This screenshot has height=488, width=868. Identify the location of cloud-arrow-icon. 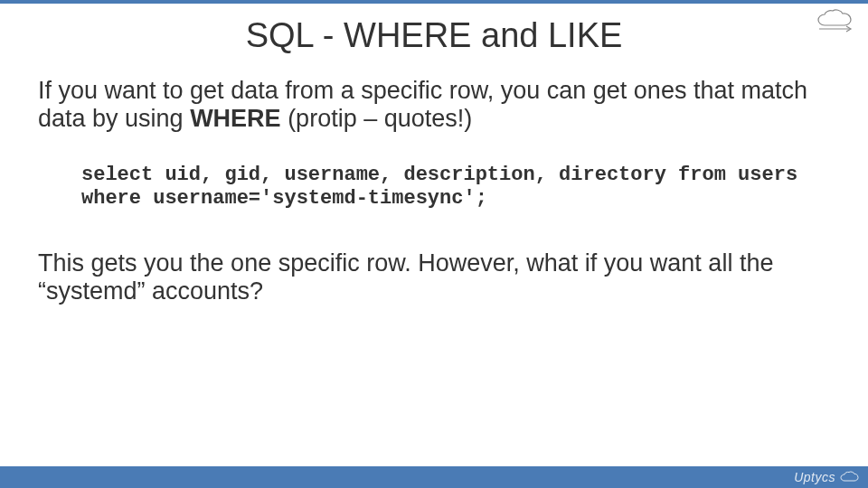
(835, 22).